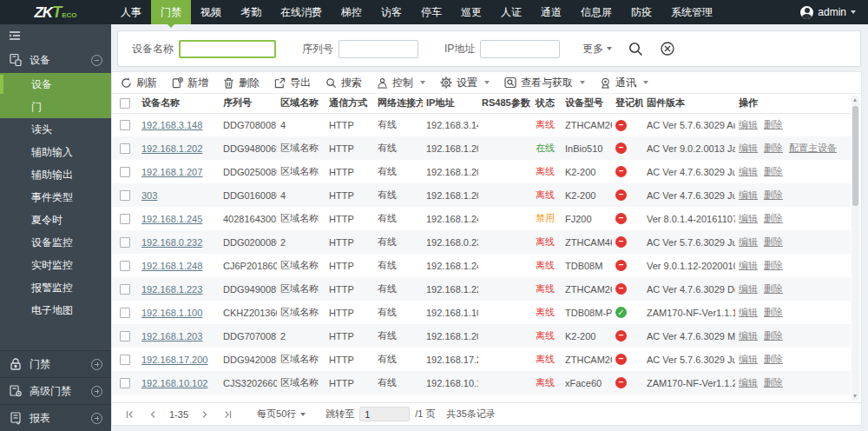  Describe the element at coordinates (171, 12) in the screenshot. I see `nav-item: 门禁` at that location.